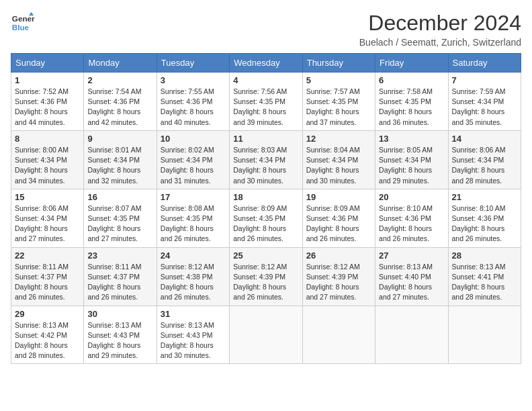 The width and height of the screenshot is (532, 411). Describe the element at coordinates (120, 218) in the screenshot. I see `calendar-cell: 16 Sunrise: 8:07 AM Sunset: 4:35 PM Dayl…` at that location.